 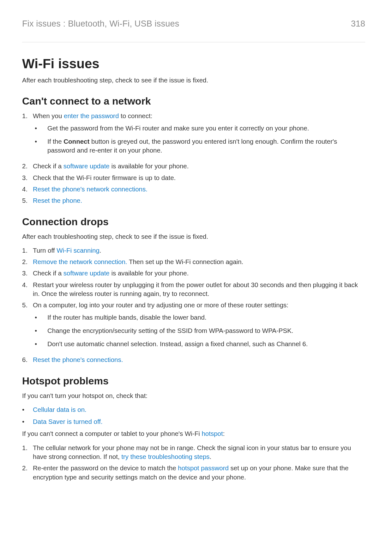 What do you see at coordinates (56, 142) in the screenshot?
I see `text: If the` at bounding box center [56, 142].